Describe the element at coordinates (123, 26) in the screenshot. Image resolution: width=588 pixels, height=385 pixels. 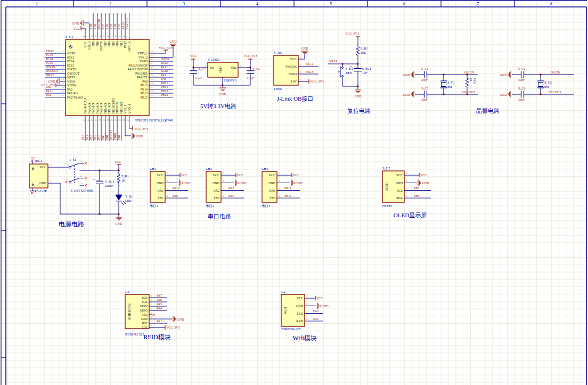
I see `net-label: PA15` at that location.